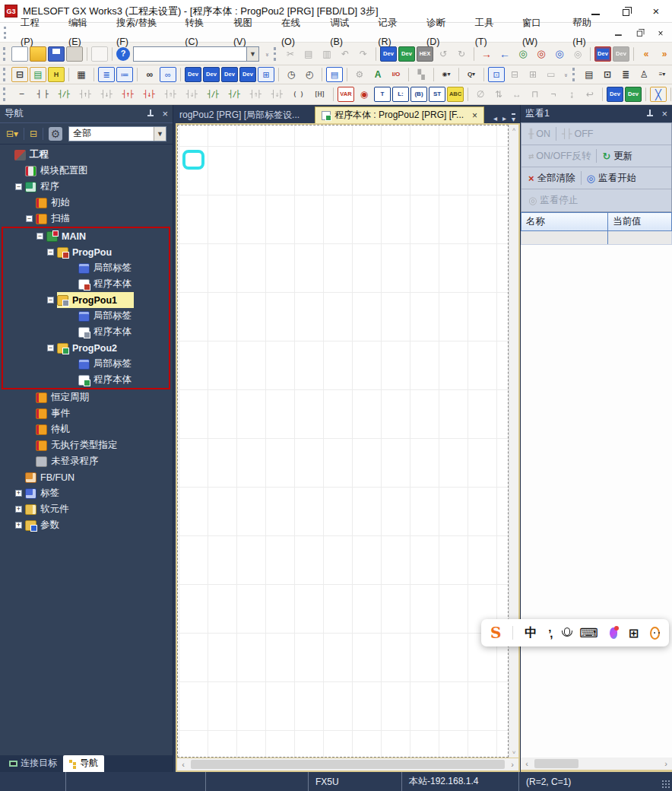 This screenshot has height=791, width=672. I want to click on var-element-icon: VAR, so click(346, 94).